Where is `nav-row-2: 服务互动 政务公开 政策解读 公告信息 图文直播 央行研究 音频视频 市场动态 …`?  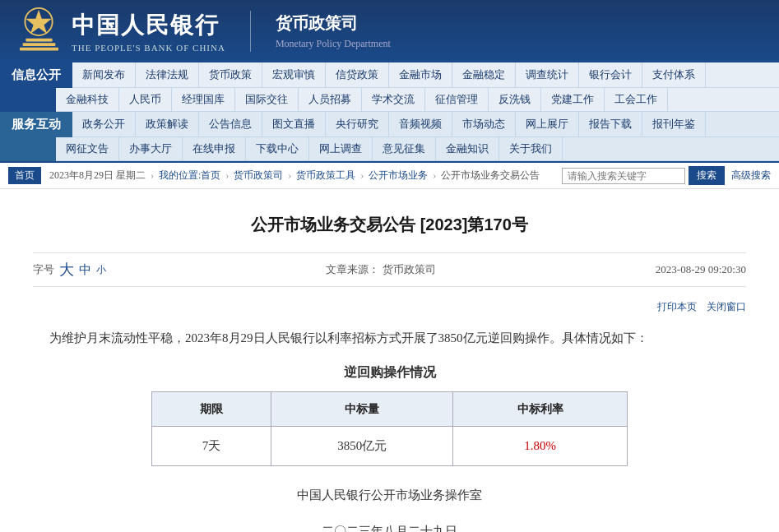 nav-row-2: 服务互动 政务公开 政策解读 公告信息 图文直播 央行研究 音频视频 市场动态 … is located at coordinates (390, 125).